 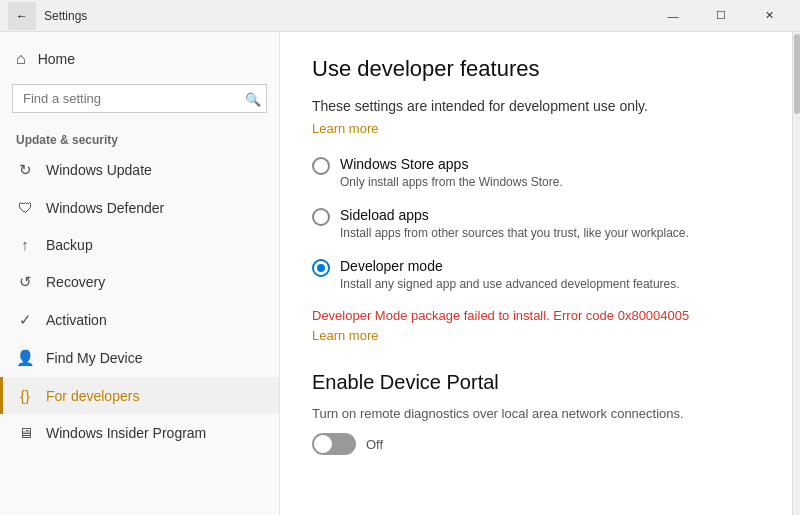 I want to click on search-button: 🔍, so click(x=253, y=98).